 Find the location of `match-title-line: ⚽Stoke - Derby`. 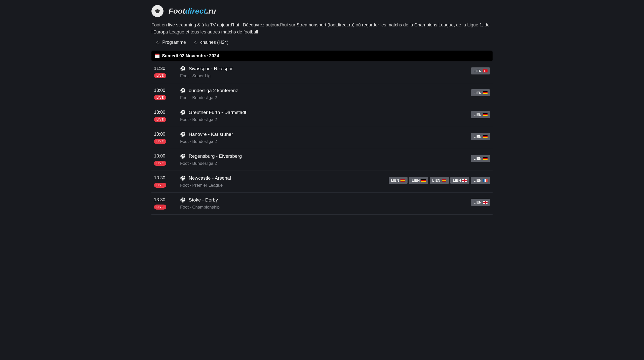

match-title-line: ⚽Stoke - Derby is located at coordinates (326, 200).